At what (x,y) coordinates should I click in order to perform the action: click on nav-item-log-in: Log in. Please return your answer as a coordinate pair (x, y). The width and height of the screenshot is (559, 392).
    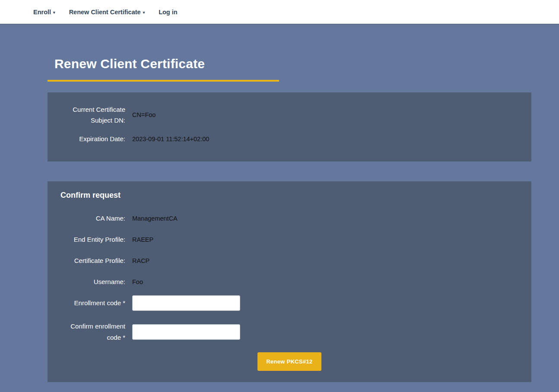
    Looking at the image, I should click on (168, 12).